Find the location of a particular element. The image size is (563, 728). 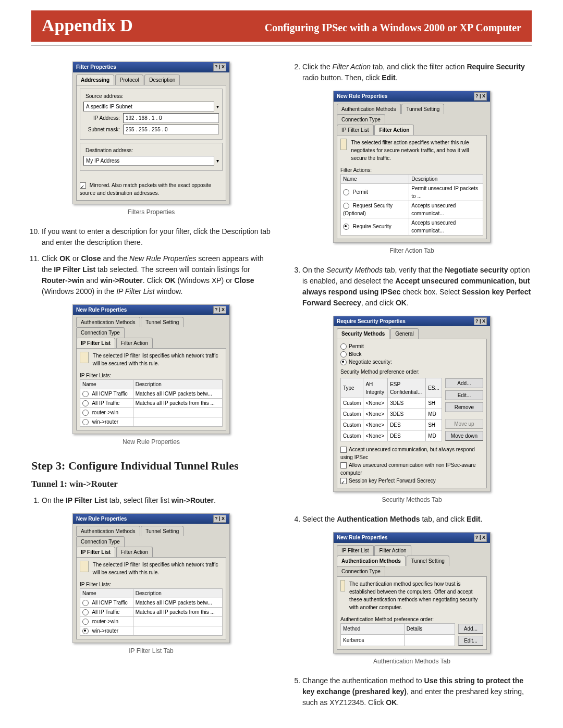

dialog-title: New Rule Properties is located at coordinates (101, 310).